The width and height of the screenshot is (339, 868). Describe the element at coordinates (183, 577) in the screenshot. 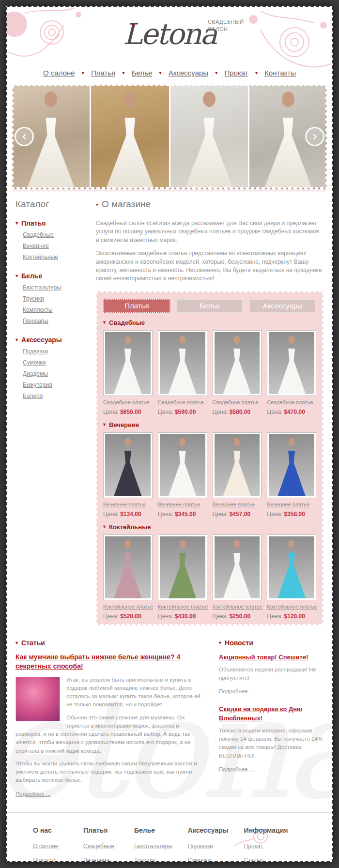

I see `product-card: Коктейльное платье Цена:$430.00` at that location.